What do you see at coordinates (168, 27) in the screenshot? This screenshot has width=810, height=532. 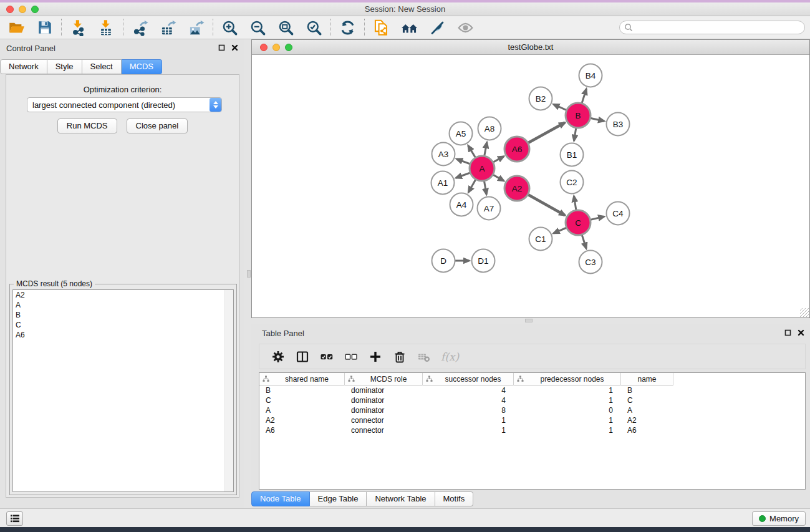 I see `export-table-icon` at bounding box center [168, 27].